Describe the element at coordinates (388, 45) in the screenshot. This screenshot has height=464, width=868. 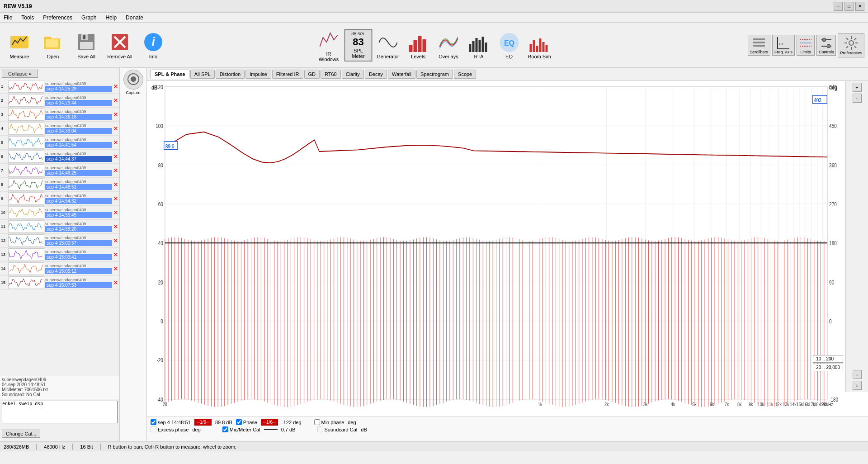
I see `generator-button: Generator` at that location.